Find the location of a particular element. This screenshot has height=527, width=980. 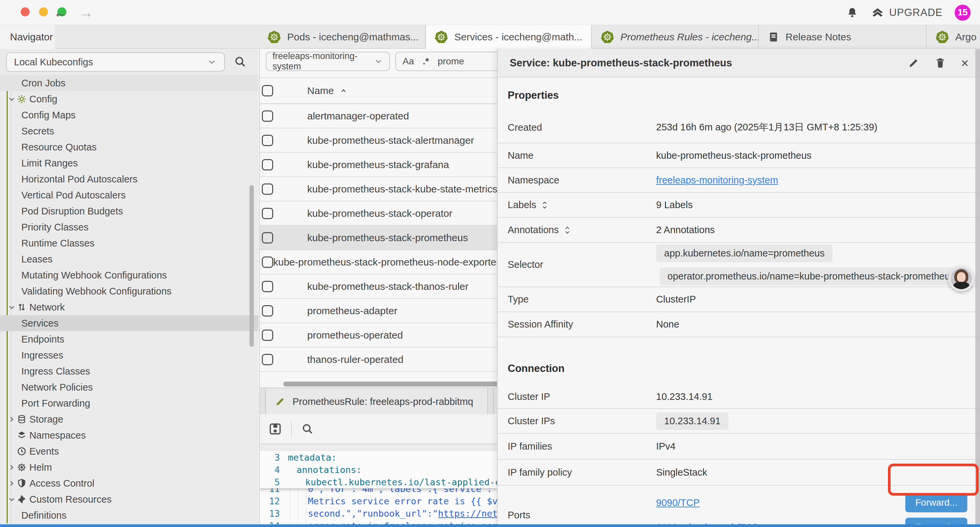

notification-count-badge: 15 is located at coordinates (963, 13).